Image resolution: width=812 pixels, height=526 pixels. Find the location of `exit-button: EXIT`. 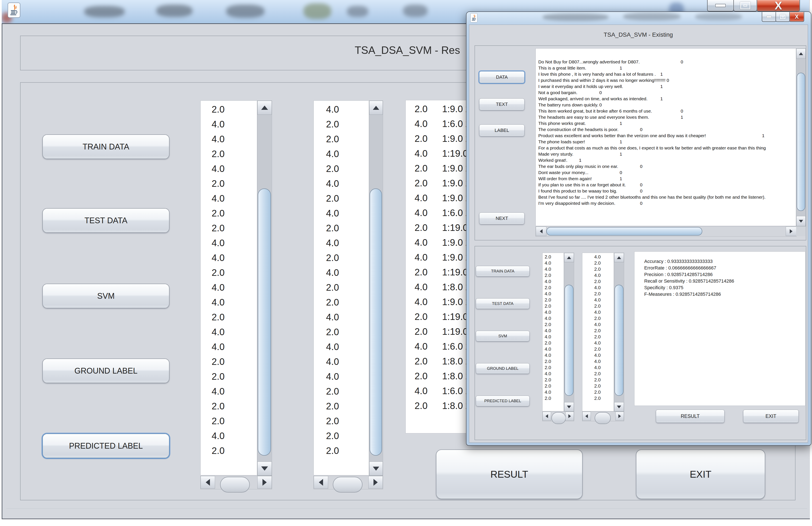

exit-button: EXIT is located at coordinates (701, 474).